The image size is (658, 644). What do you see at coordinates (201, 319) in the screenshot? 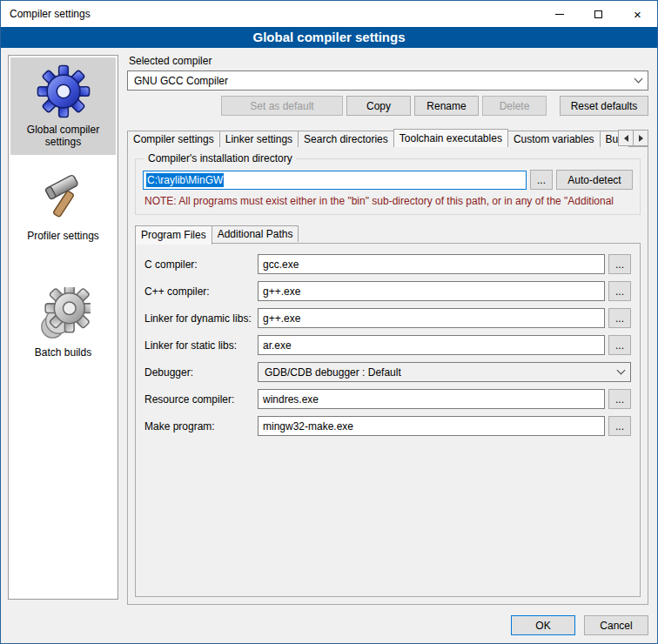
I see `linker-dynamic-label: Linker for dynamic libs:` at bounding box center [201, 319].